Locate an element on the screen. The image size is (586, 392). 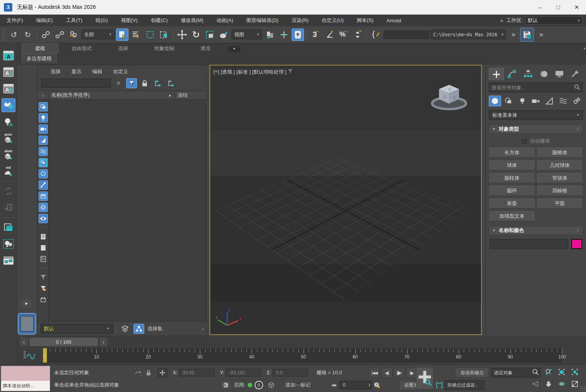
toolbar-grip is located at coordinates (3, 35).